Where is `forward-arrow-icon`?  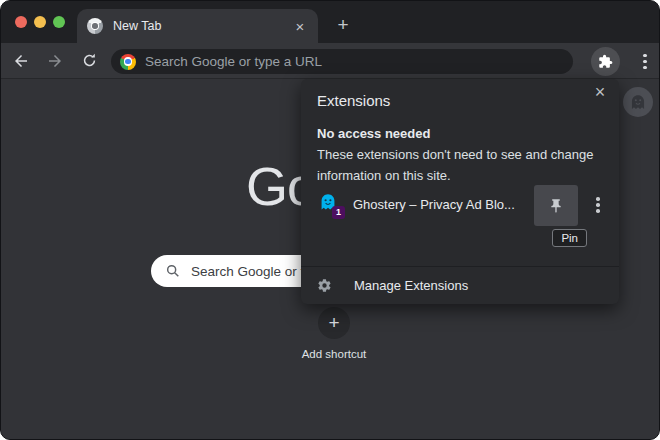
forward-arrow-icon is located at coordinates (55, 61).